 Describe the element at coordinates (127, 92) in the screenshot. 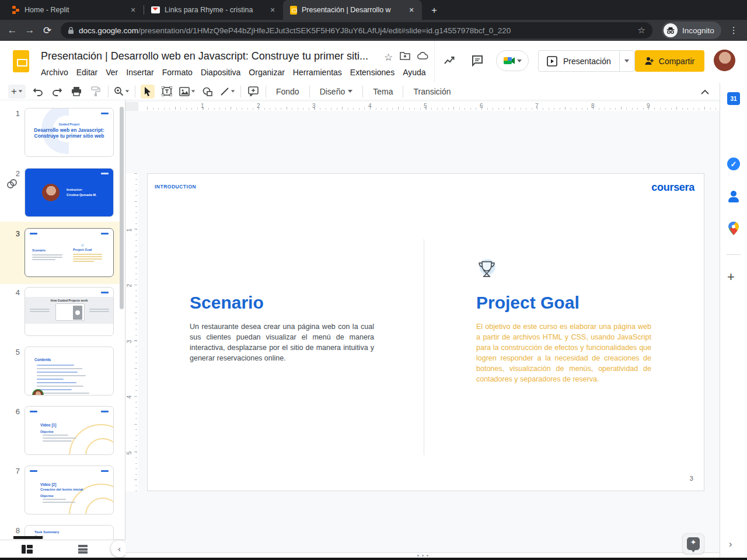

I see `zoom-caret` at that location.